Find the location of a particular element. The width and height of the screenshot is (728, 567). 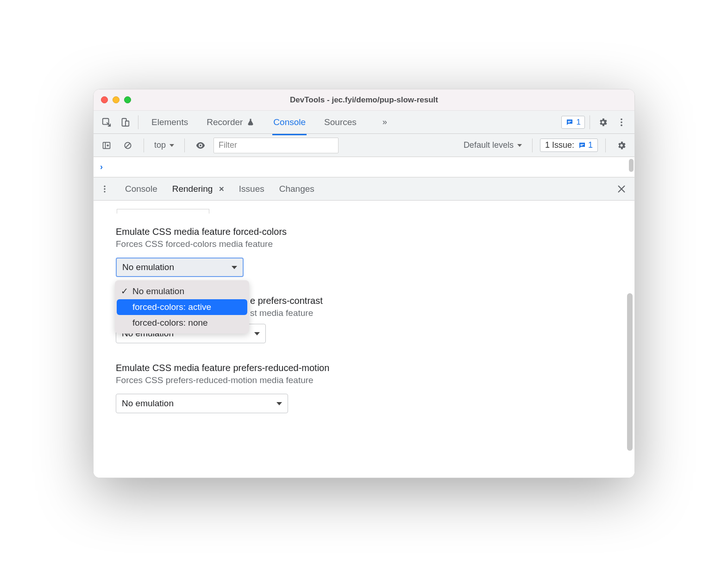

clear-console-icon is located at coordinates (128, 145).